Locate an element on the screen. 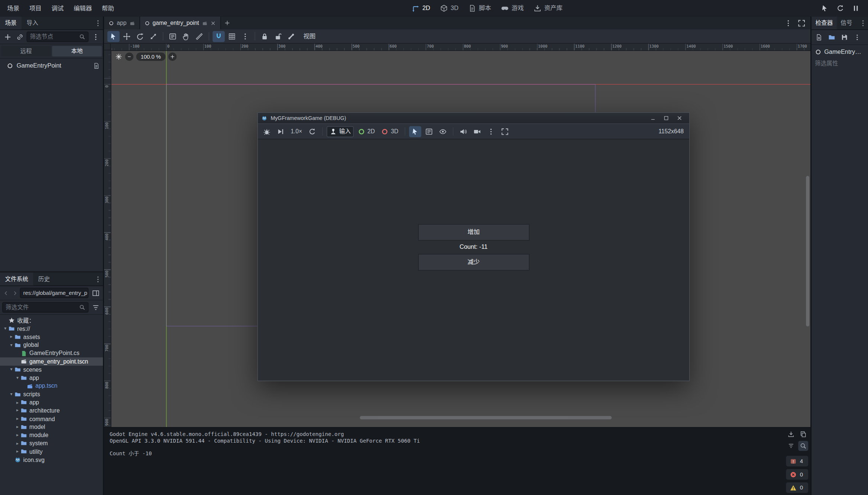 The width and height of the screenshot is (868, 495). menu-project: 项目 is located at coordinates (36, 8).